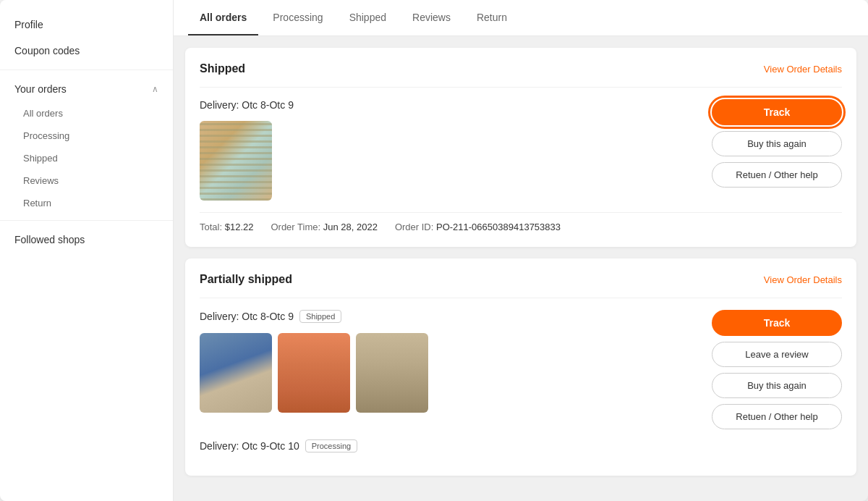 The width and height of the screenshot is (868, 501). Describe the element at coordinates (236, 373) in the screenshot. I see `product-image-denim` at that location.